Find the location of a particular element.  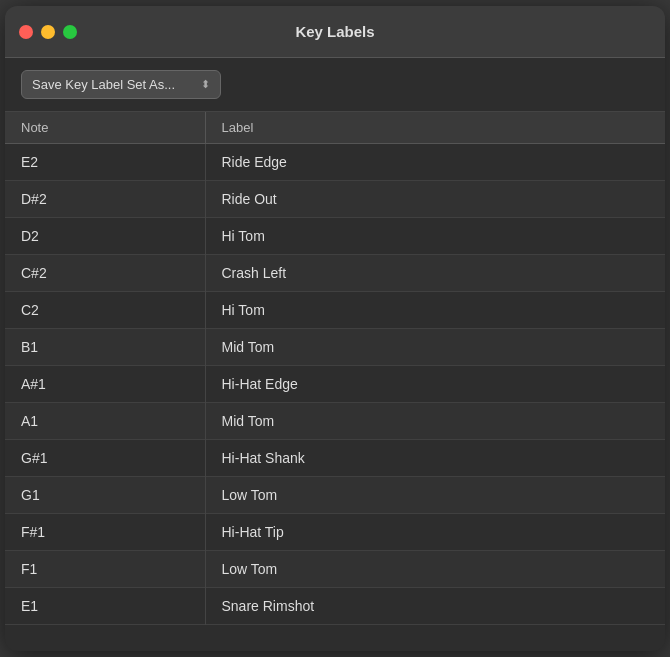

toolbar: Save Key Label Set As... ⬍ is located at coordinates (335, 85).